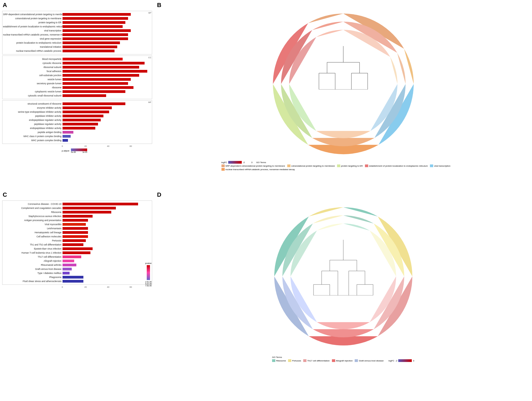 The height and width of the screenshot is (401, 532). What do you see at coordinates (77, 120) in the screenshot?
I see `bar-row: endopeptidase regulator activity` at bounding box center [77, 120].